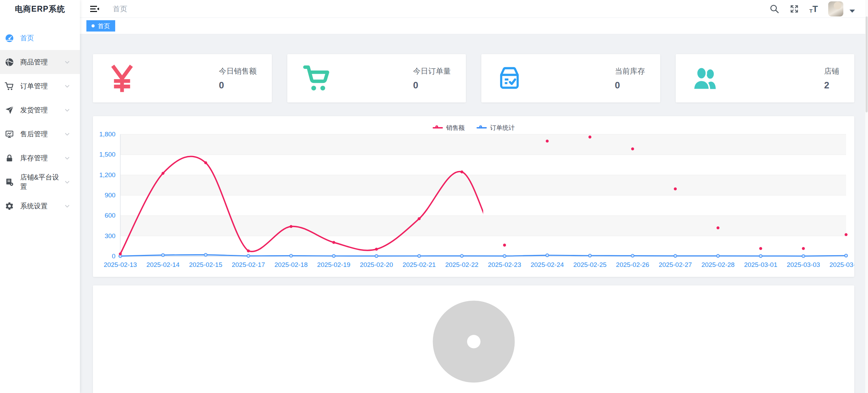 Image resolution: width=868 pixels, height=393 pixels. What do you see at coordinates (95, 9) in the screenshot?
I see `collapse-menu-icon` at bounding box center [95, 9].